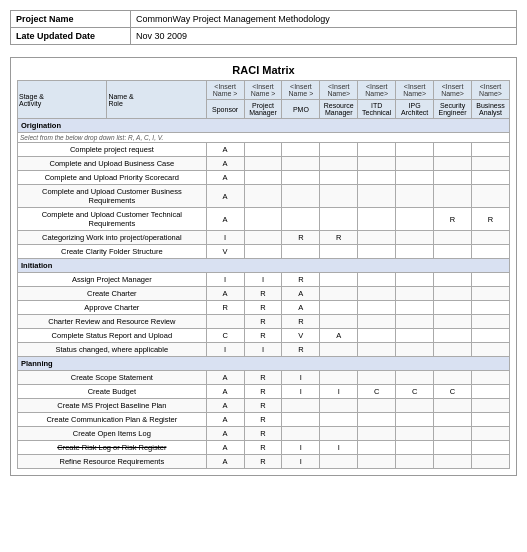  I want to click on resource-manager-header: ResourceManager, so click(339, 110).